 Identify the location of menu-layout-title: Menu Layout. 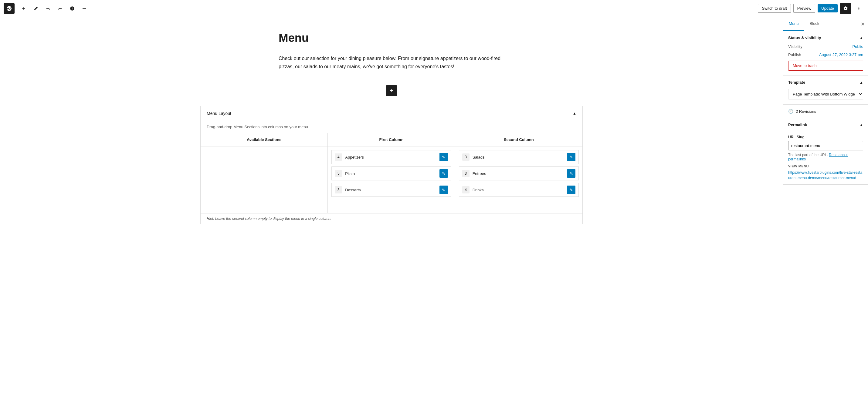
(219, 113).